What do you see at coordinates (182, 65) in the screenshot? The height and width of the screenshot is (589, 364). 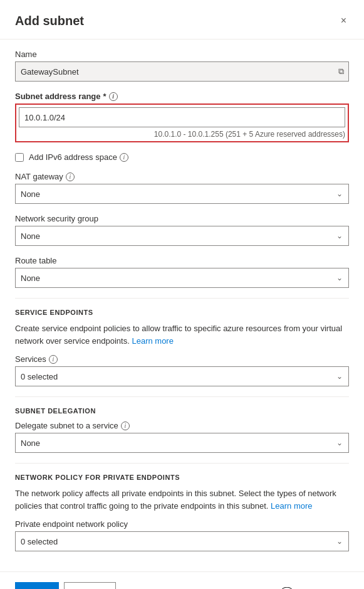 I see `name-field-group: Name ⧉` at bounding box center [182, 65].